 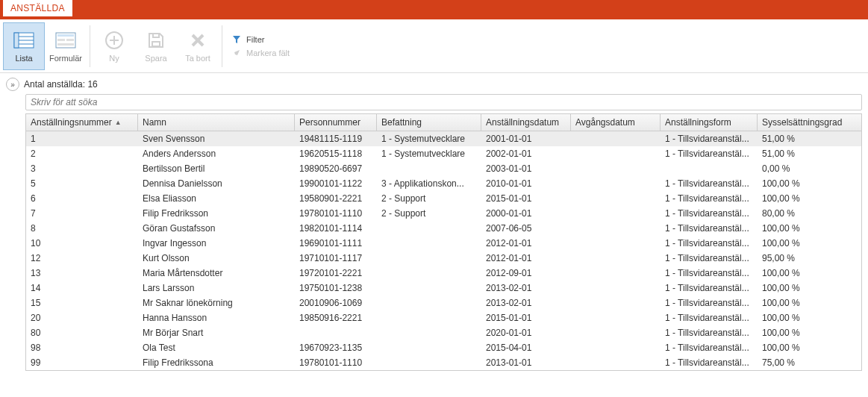 What do you see at coordinates (82, 122) in the screenshot?
I see `col-anstnr: Anställningsnummer ▲` at bounding box center [82, 122].